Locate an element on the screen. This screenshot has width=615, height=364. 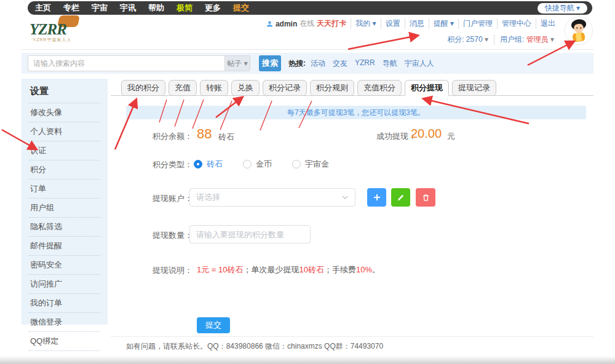
sidebar-item-my-orders: 我的订单 is located at coordinates (65, 304).